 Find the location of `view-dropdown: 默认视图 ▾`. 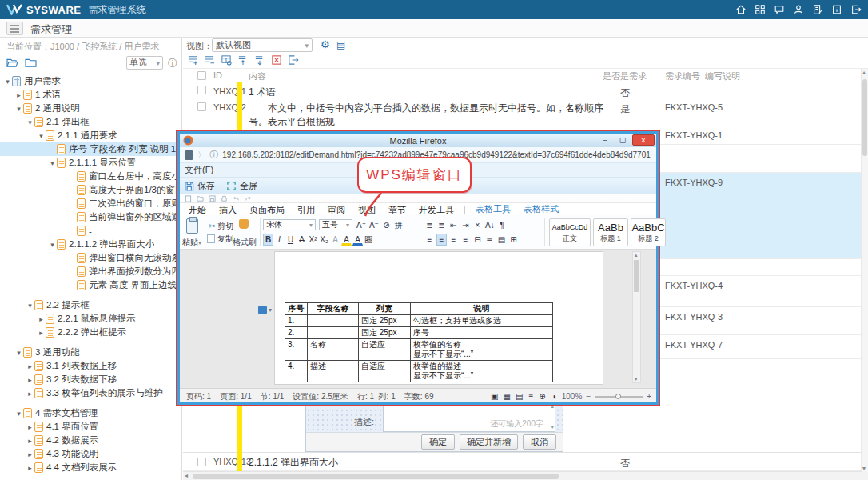

view-dropdown: 默认视图 ▾ is located at coordinates (262, 45).